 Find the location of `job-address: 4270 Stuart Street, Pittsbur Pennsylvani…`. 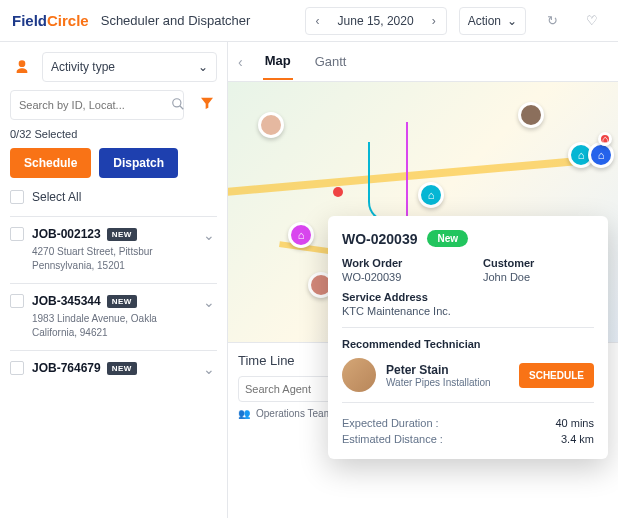

job-address: 4270 Stuart Street, Pittsbur Pennsylvani… is located at coordinates (112, 259).